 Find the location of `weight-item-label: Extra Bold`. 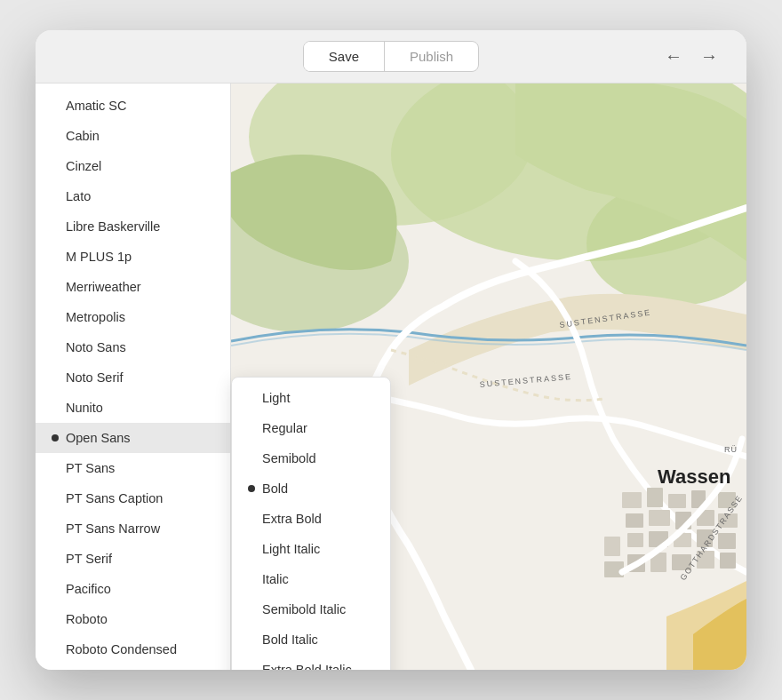

weight-item-label: Extra Bold is located at coordinates (291, 519).